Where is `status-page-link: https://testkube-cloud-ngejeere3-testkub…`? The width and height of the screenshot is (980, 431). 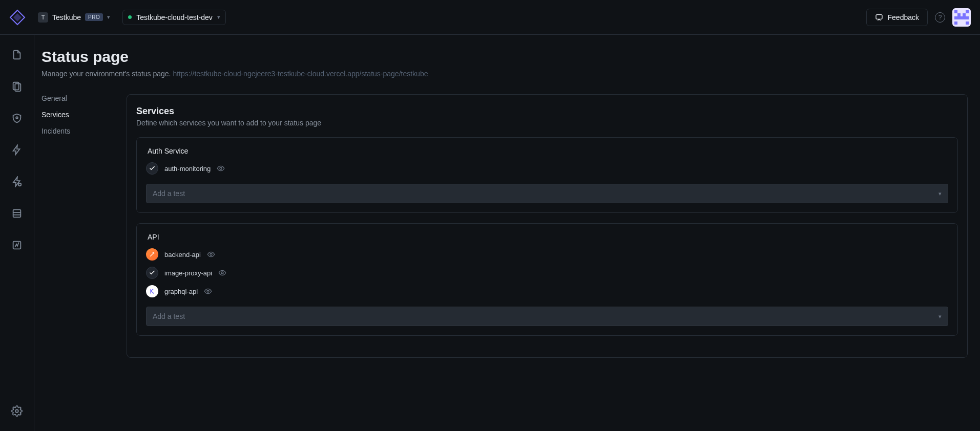 status-page-link: https://testkube-cloud-ngejeere3-testkub… is located at coordinates (300, 74).